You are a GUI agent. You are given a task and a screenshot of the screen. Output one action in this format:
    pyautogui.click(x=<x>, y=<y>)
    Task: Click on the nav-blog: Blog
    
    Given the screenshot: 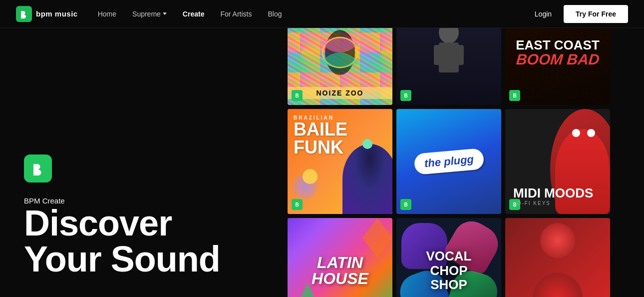 What is the action you would take?
    pyautogui.click(x=275, y=14)
    